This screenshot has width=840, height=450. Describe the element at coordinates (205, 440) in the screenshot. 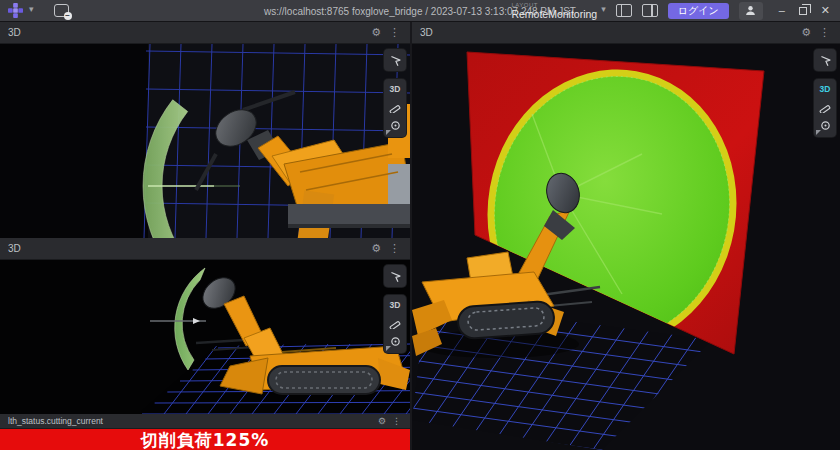

I see `cutting-load-alert-banner: 切削負荷125%` at that location.